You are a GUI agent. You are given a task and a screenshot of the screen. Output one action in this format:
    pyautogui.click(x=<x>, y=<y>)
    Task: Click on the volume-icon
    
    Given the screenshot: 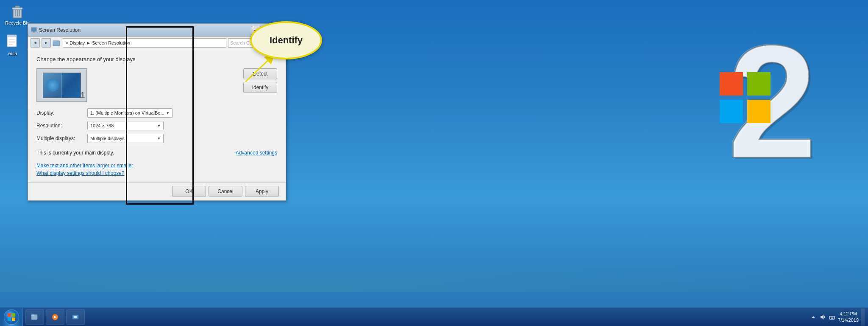 What is the action you would take?
    pyautogui.click(x=823, y=317)
    